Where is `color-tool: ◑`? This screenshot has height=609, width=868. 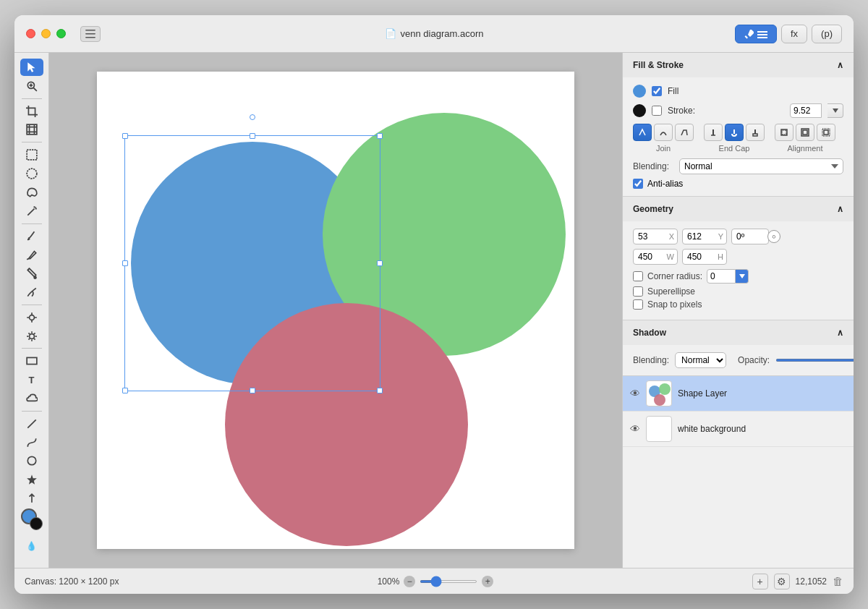 color-tool: ◑ is located at coordinates (17, 546).